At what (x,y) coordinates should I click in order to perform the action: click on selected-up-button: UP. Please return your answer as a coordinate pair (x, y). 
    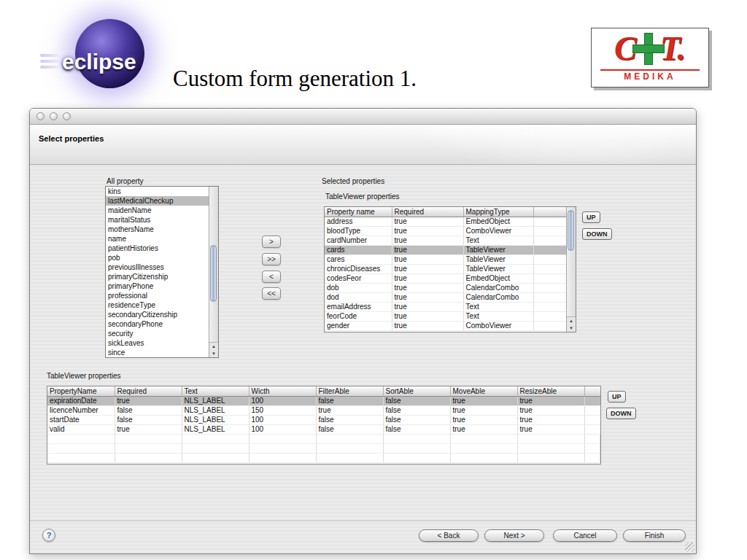
    Looking at the image, I should click on (591, 217).